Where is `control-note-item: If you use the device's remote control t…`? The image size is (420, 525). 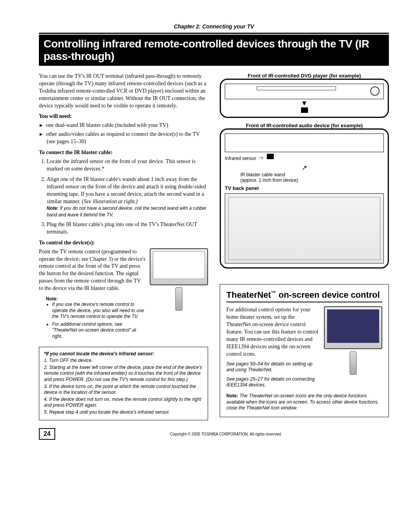
control-note-item: If you use the device's remote control t… is located at coordinates (99, 311).